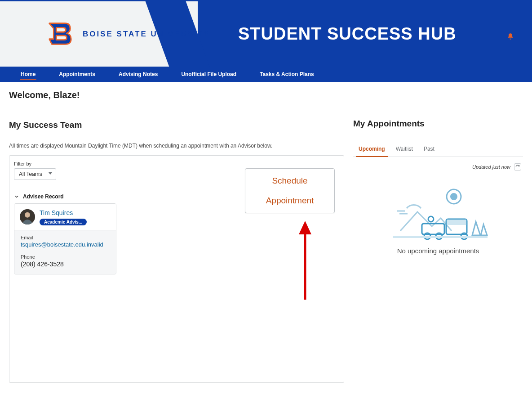 This screenshot has width=532, height=395. What do you see at coordinates (31, 174) in the screenshot?
I see `teams-filter-value: All Teams` at bounding box center [31, 174].